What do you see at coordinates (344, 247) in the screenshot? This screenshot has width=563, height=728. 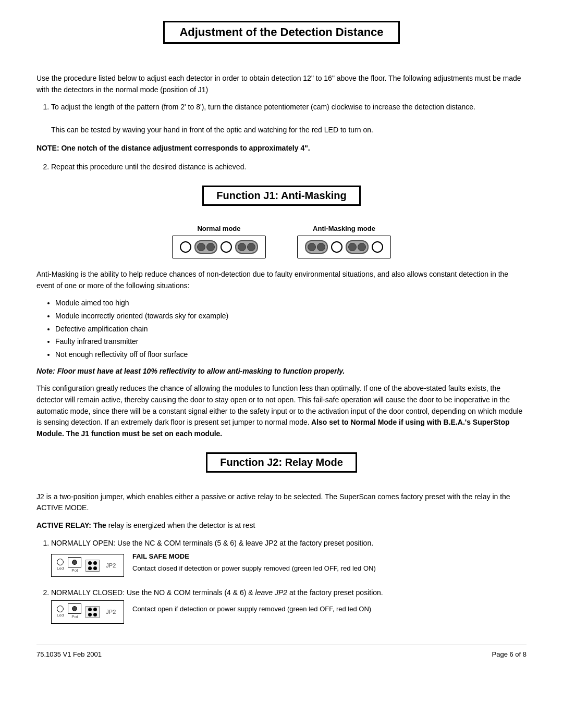 I see `antimasking-mode-jumper` at bounding box center [344, 247].